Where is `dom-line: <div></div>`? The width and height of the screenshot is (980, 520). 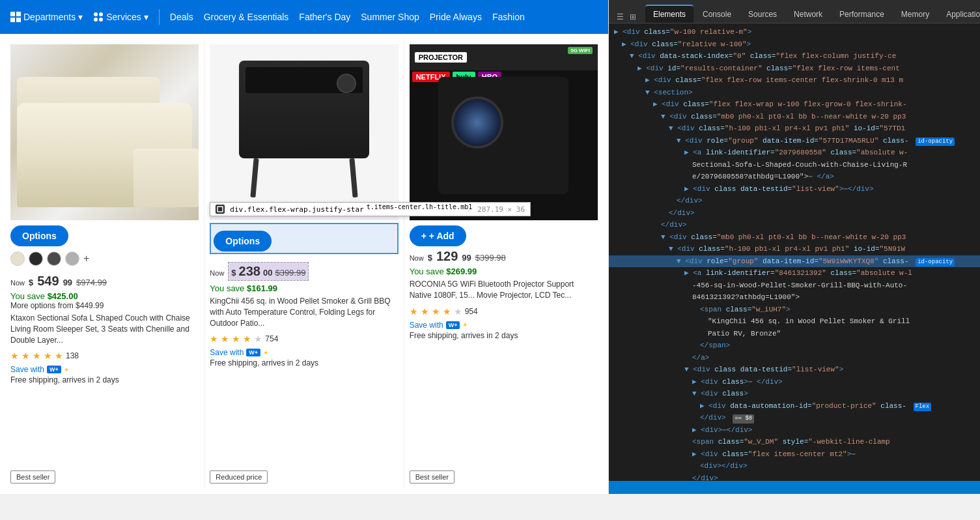
dom-line: <div></div> is located at coordinates (794, 467).